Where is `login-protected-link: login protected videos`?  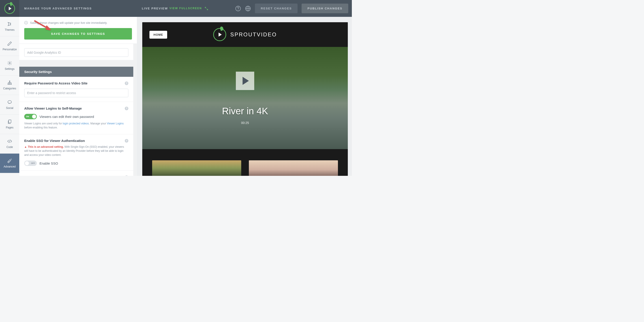
login-protected-link: login protected videos is located at coordinates (76, 124).